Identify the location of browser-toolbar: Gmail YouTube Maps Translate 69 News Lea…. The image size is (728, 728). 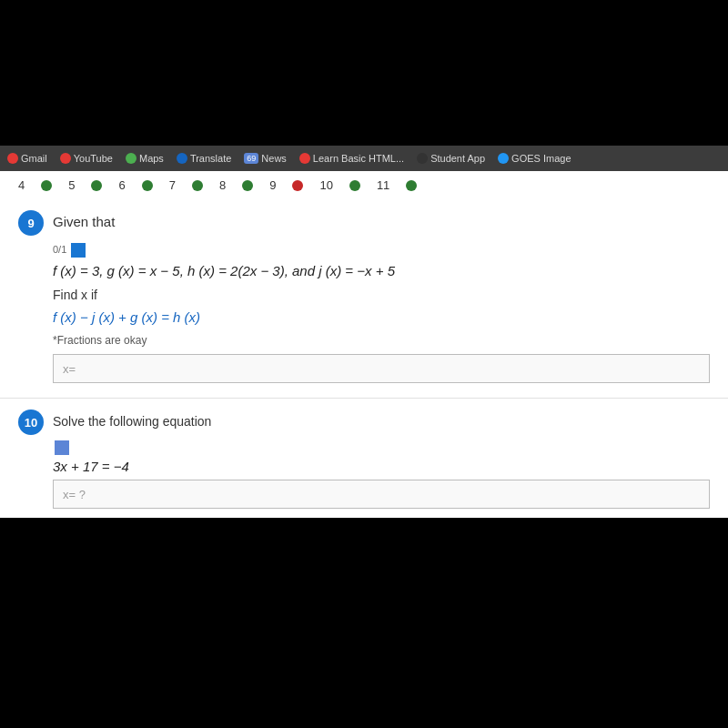
(364, 158).